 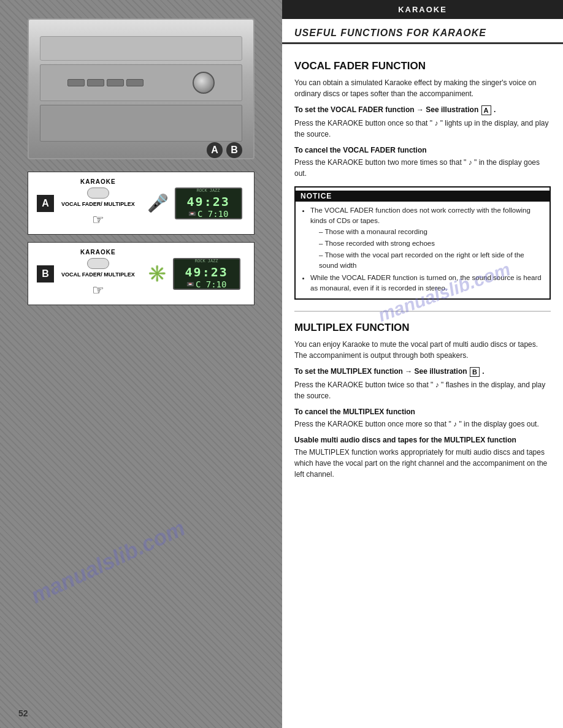 What do you see at coordinates (98, 290) in the screenshot?
I see `hand-pointing-icon-b: ☞` at bounding box center [98, 290].